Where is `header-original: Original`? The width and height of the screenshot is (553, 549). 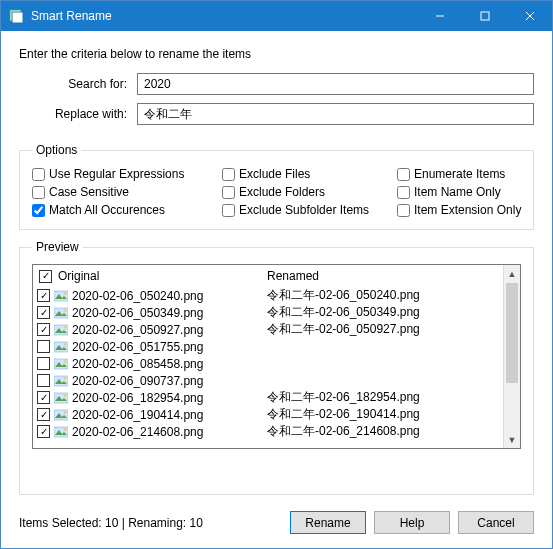
header-original: Original is located at coordinates (78, 276).